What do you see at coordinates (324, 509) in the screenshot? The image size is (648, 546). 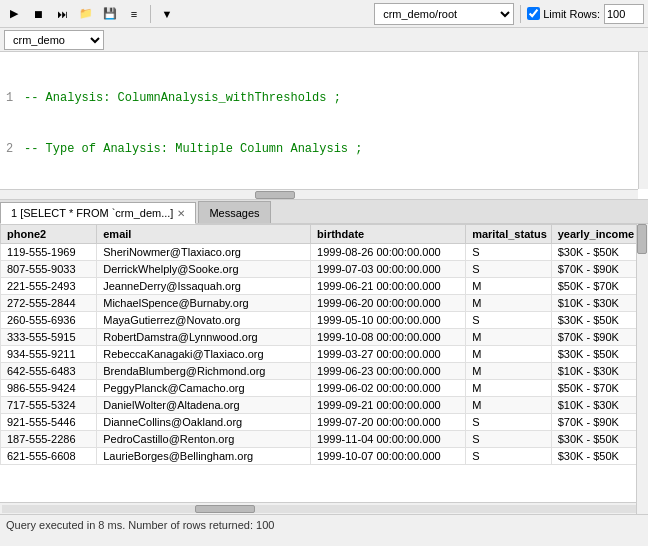 I see `results-hscrollbar-track` at bounding box center [324, 509].